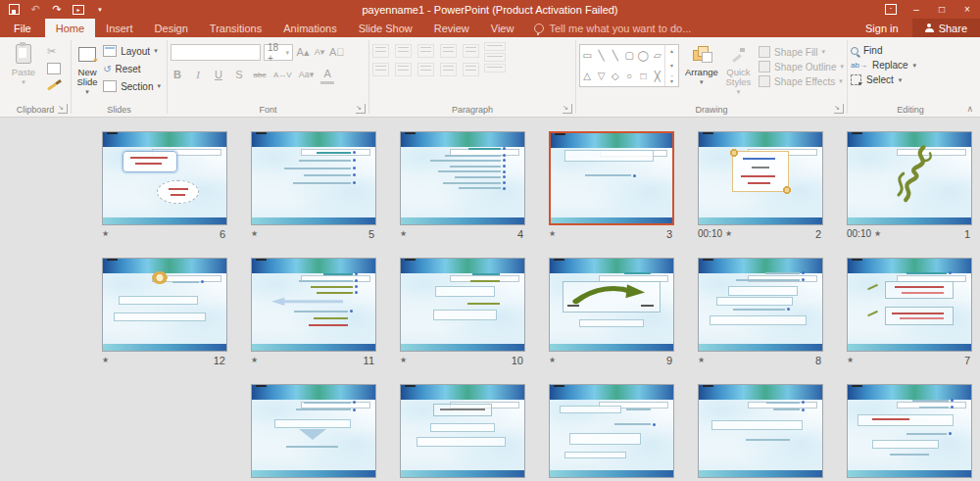 This screenshot has height=481, width=980. Describe the element at coordinates (967, 10) in the screenshot. I see `close-icon: ×` at that location.